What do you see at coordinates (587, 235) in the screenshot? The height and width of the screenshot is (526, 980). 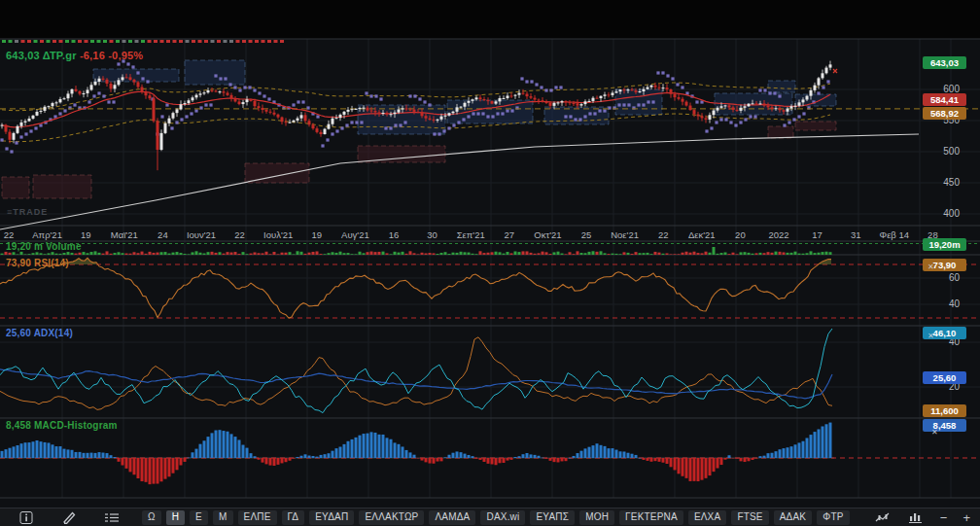 I see `time-axis-label: 25` at bounding box center [587, 235].